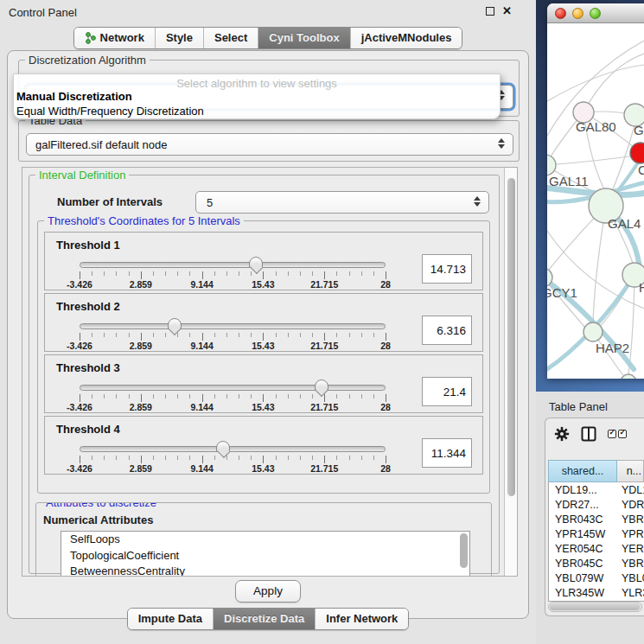 The width and height of the screenshot is (644, 644). I want to click on table-row: YLR345WYLR3..., so click(596, 593).